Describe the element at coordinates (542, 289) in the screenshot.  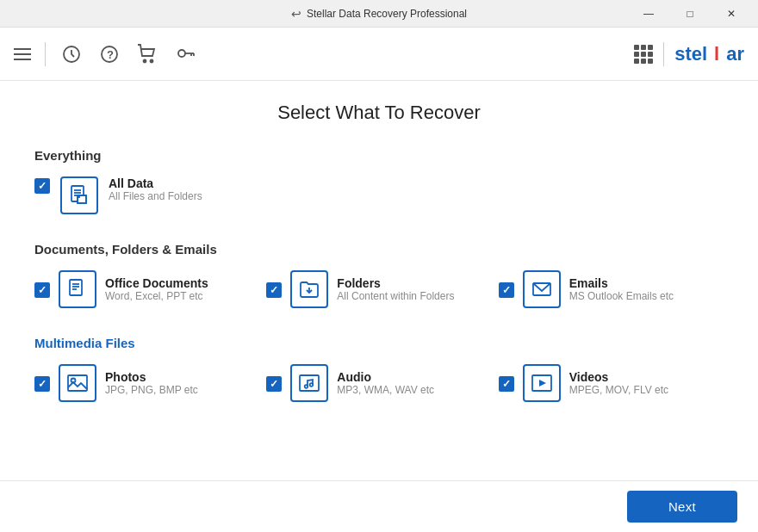
I see `emails-icon-box` at that location.